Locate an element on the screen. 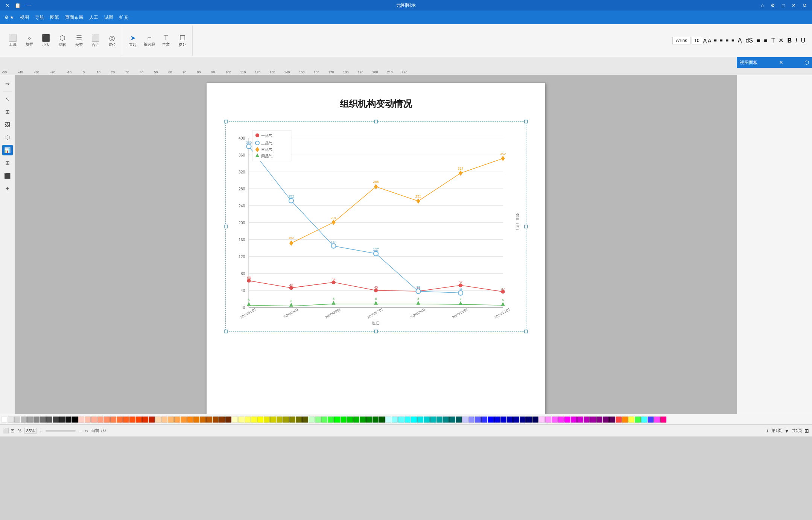  expand-icon: ⌂ is located at coordinates (762, 5).